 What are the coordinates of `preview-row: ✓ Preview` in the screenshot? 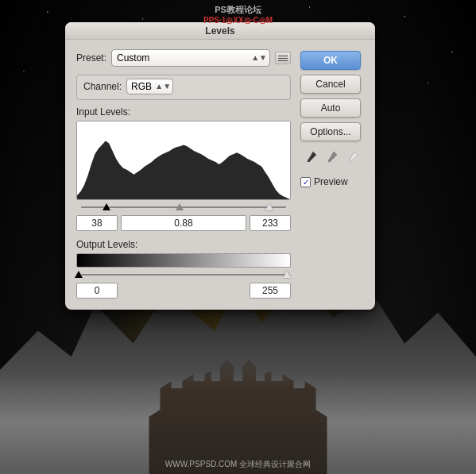 It's located at (332, 182).